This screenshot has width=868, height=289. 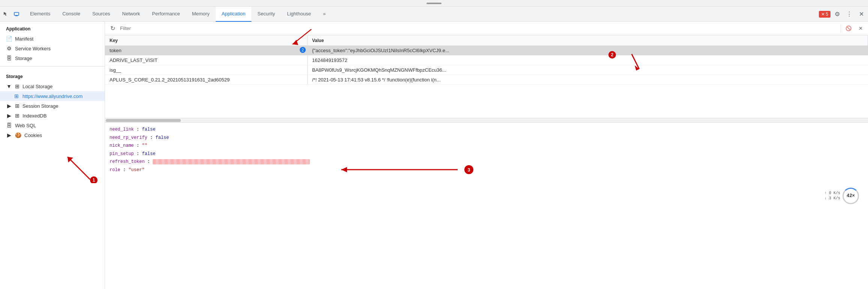 I want to click on tab-memory: Memory, so click(x=201, y=14).